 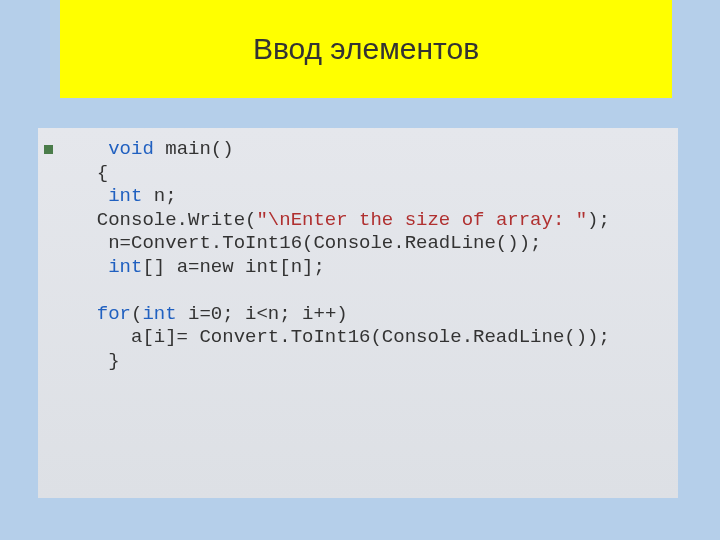 What do you see at coordinates (342, 337) in the screenshot?
I see `code-text: a[i]= Convert.ToInt16(Console.ReadLine()…` at bounding box center [342, 337].